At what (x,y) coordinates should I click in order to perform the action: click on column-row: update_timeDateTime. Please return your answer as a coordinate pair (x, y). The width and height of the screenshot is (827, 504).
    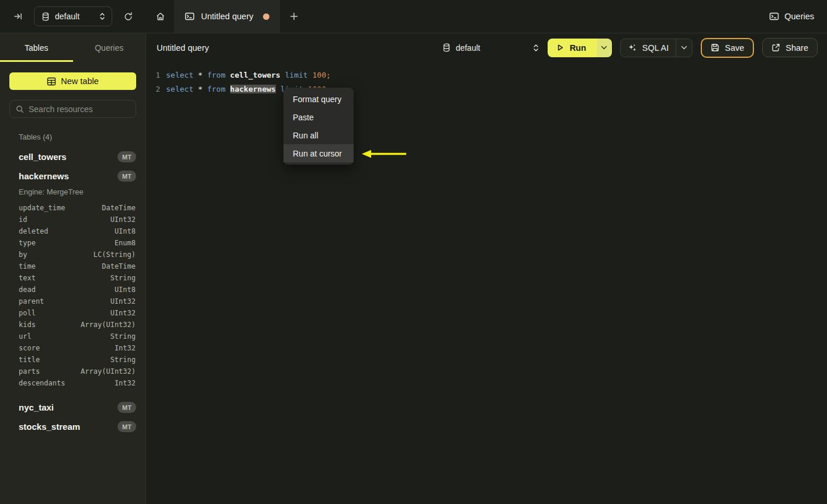
    Looking at the image, I should click on (77, 208).